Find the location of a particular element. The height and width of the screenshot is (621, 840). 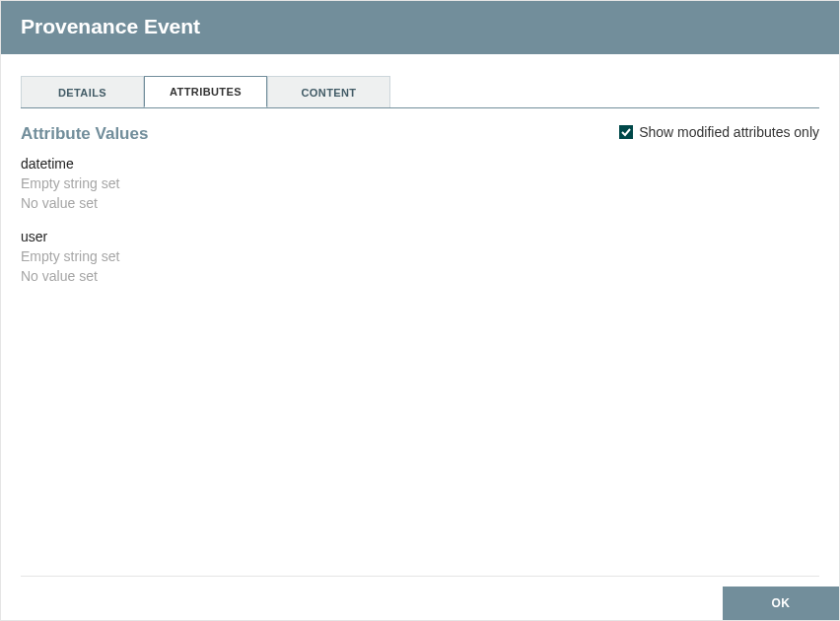

show-modified-checkbox is located at coordinates (626, 132).